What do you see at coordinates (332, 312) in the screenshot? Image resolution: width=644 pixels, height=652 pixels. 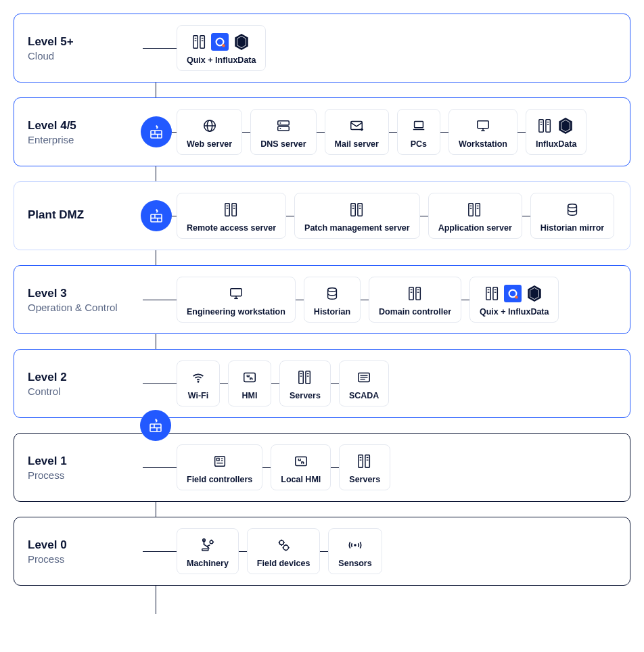 I see `node-label: Historian` at bounding box center [332, 312].